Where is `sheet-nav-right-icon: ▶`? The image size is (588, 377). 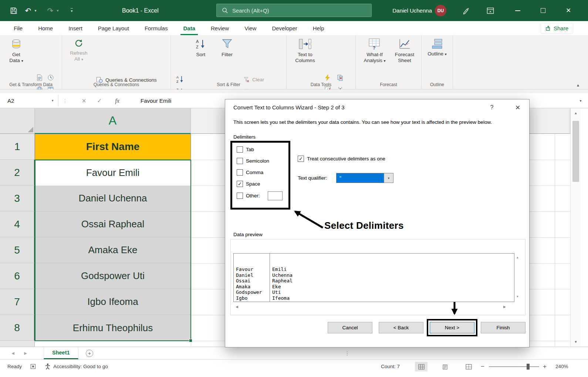 sheet-nav-right-icon: ▶ is located at coordinates (26, 353).